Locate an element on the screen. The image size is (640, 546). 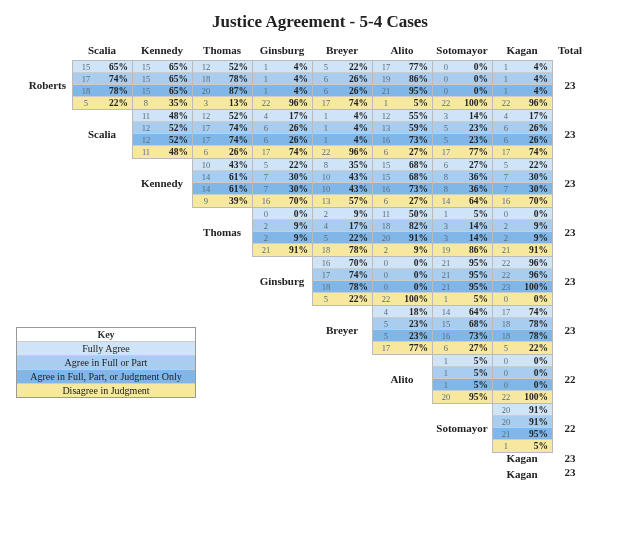
percent: 27% is located at coordinates (476, 165).